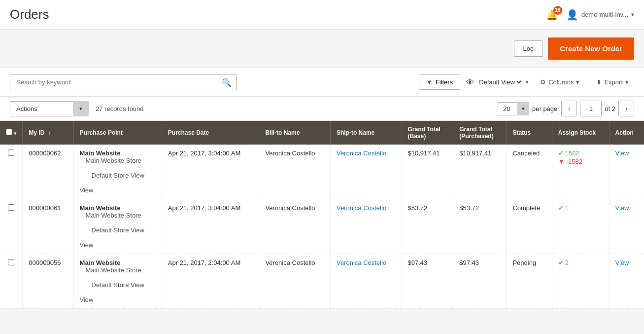  I want to click on log-button: Log, so click(529, 48).